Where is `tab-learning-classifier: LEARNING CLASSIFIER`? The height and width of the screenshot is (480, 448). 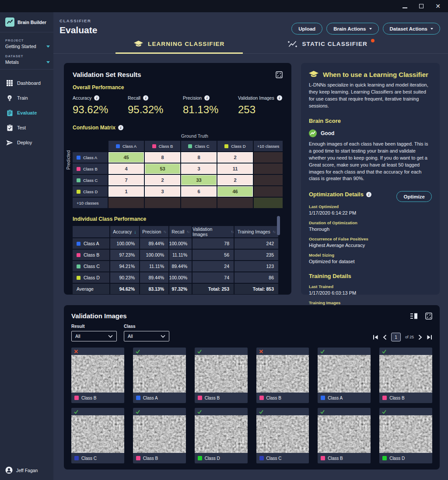 tab-learning-classifier: LEARNING CLASSIFIER is located at coordinates (179, 45).